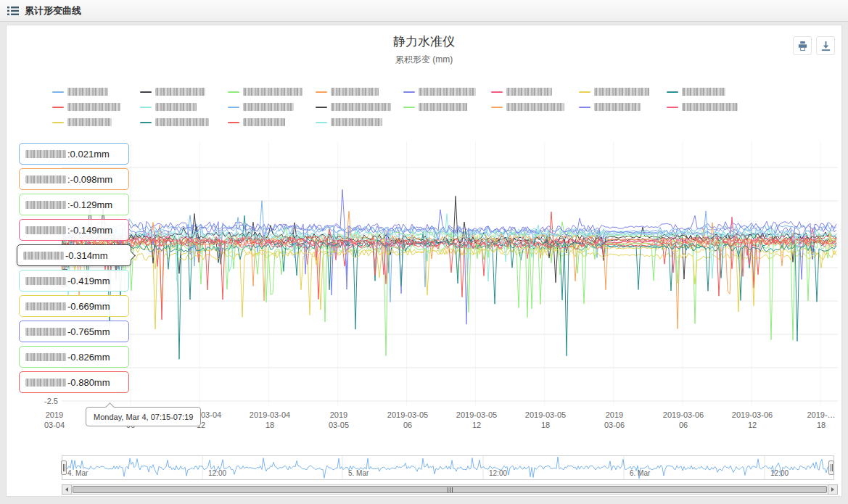 This screenshot has width=848, height=504. I want to click on tooltip-value: :-0.098mm, so click(90, 180).